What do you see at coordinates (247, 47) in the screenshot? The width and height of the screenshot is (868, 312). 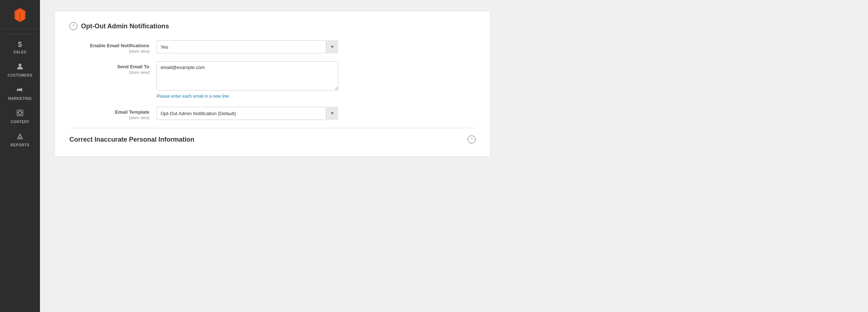 I see `enable-email-select-wrapper: Yes No ▼` at bounding box center [247, 47].